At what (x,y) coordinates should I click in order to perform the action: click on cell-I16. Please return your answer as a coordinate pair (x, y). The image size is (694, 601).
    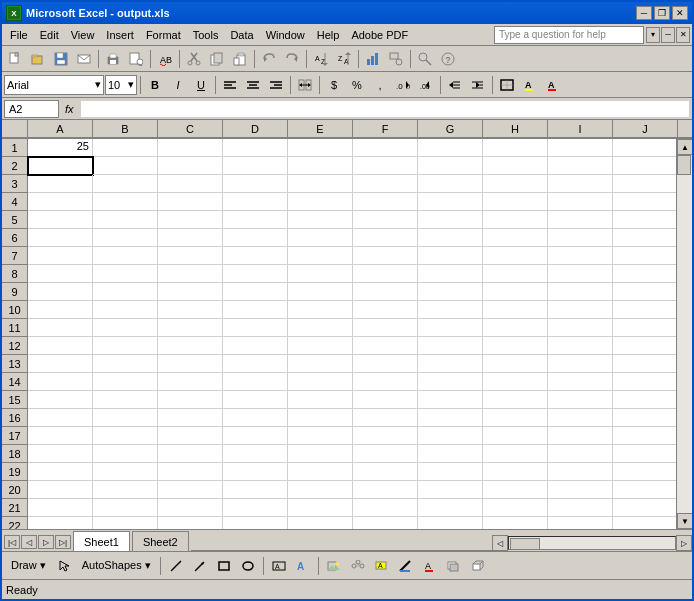
    Looking at the image, I should click on (580, 418).